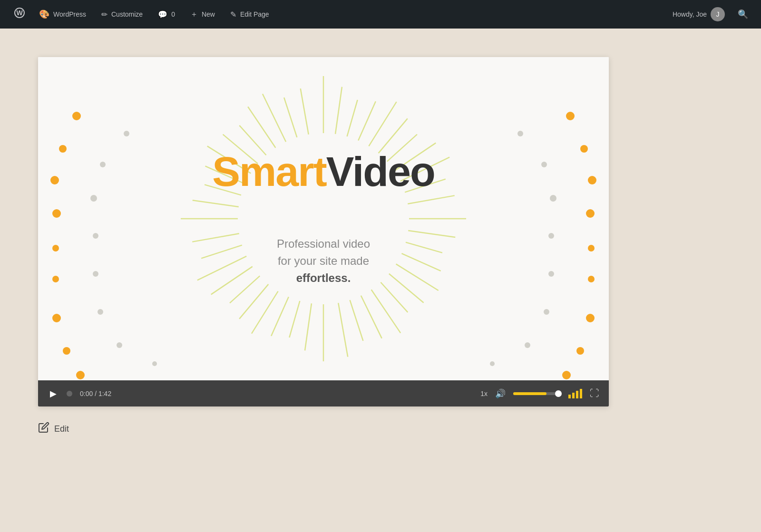 This screenshot has width=761, height=532. I want to click on time-total: 1:42, so click(105, 394).